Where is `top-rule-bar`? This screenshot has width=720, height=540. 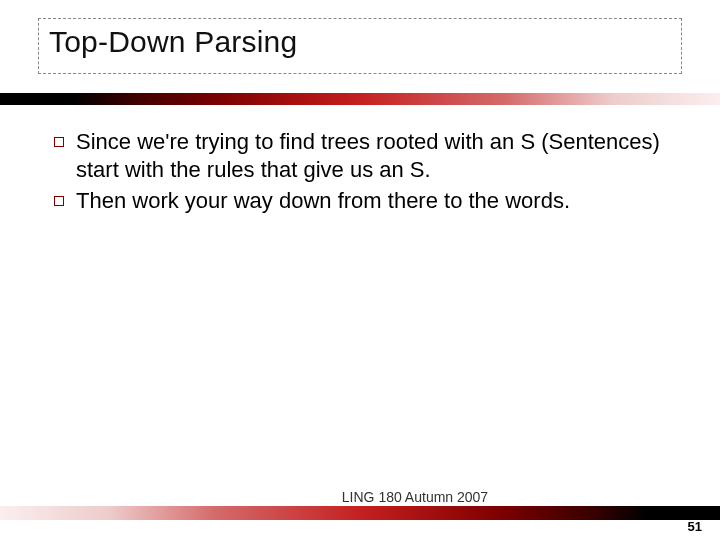 top-rule-bar is located at coordinates (360, 99).